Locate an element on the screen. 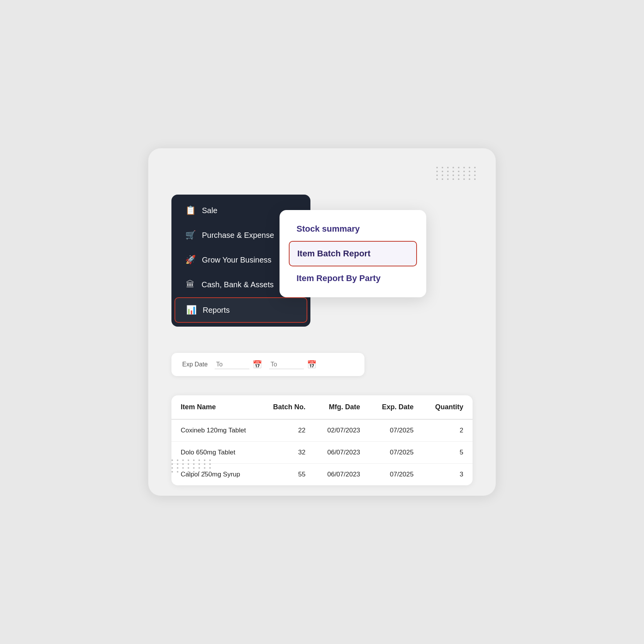  col-item-name: Item Name is located at coordinates (216, 407).